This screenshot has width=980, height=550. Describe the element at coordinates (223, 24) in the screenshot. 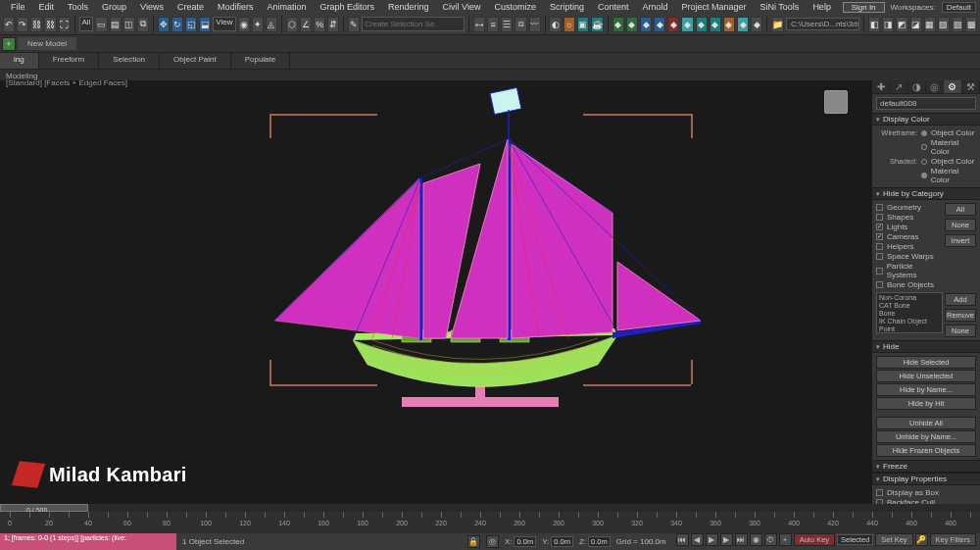

I see `coord-sys-dropdown: View` at that location.